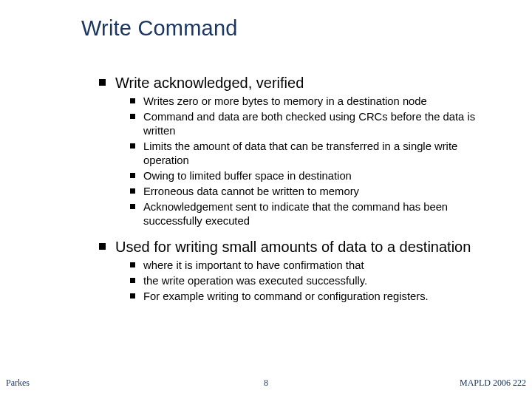 Image resolution: width=532 pixels, height=399 pixels. What do you see at coordinates (313, 266) in the screenshot?
I see `sub-bullet-item: where it is important to have confirmati…` at bounding box center [313, 266].